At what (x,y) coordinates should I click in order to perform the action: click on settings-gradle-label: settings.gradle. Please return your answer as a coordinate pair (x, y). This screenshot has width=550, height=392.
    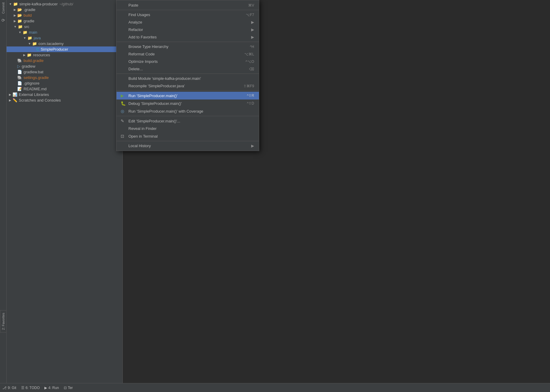
    Looking at the image, I should click on (36, 77).